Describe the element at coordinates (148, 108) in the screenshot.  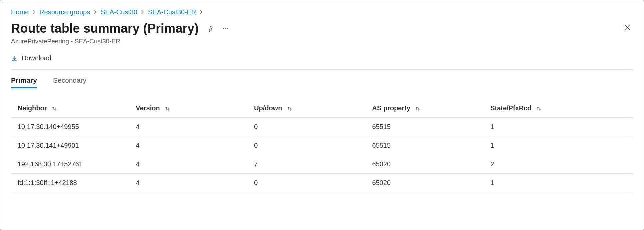
I see `column-label: Version` at that location.